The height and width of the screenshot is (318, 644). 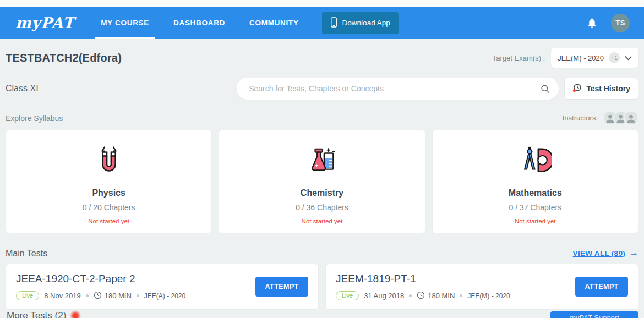 I want to click on test-meta: Live 8 Nov 2019 180 MIN JEE(A) - 2020, so click(x=101, y=296).